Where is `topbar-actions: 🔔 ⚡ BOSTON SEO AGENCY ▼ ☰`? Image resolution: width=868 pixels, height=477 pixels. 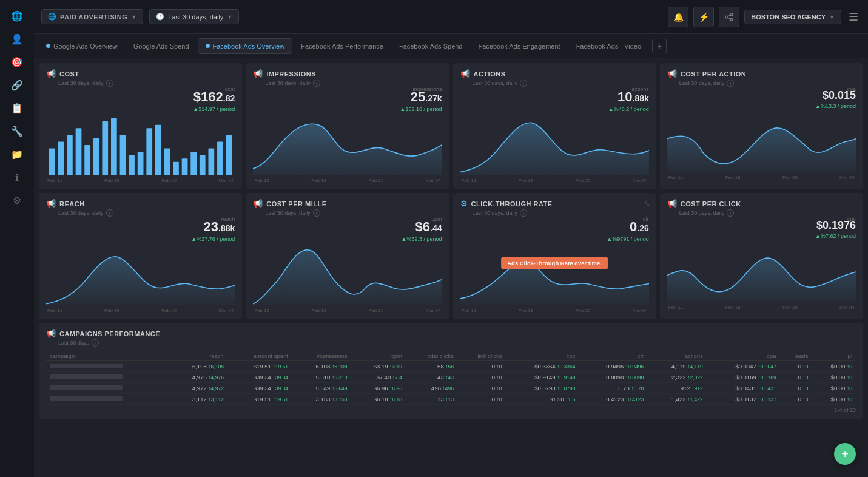
topbar-actions: 🔔 ⚡ BOSTON SEO AGENCY ▼ ☰ is located at coordinates (764, 17).